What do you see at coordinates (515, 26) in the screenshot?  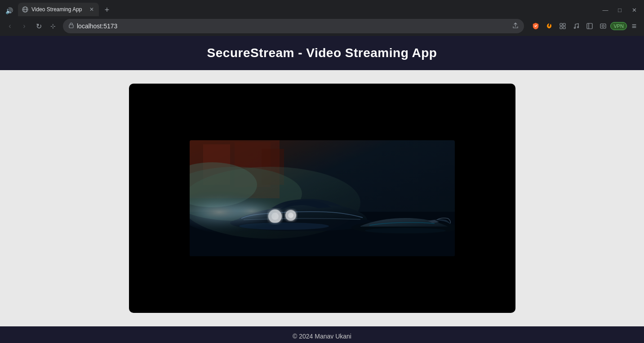 I see `share-icon` at bounding box center [515, 26].